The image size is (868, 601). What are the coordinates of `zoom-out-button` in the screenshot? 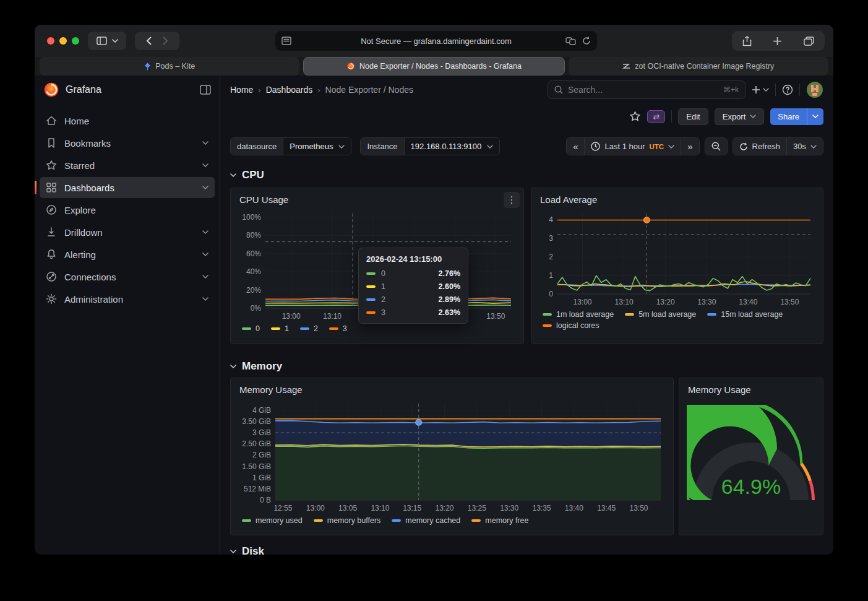 It's located at (716, 146).